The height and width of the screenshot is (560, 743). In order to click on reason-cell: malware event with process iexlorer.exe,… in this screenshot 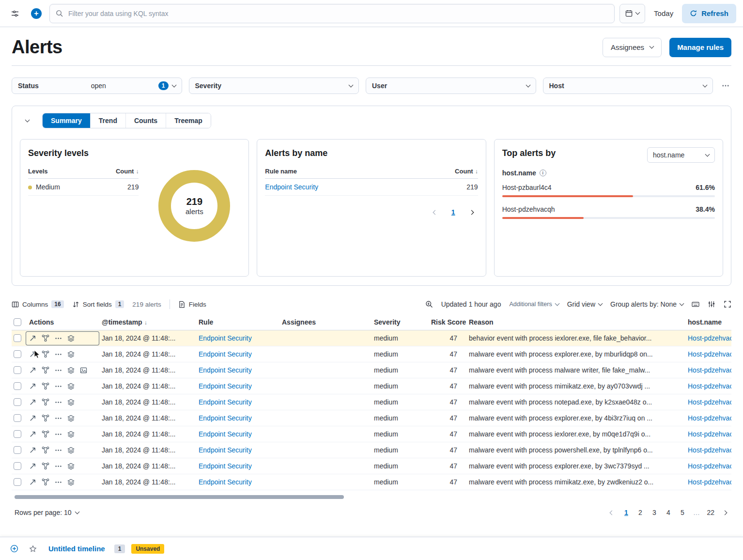, I will do `click(575, 434)`.